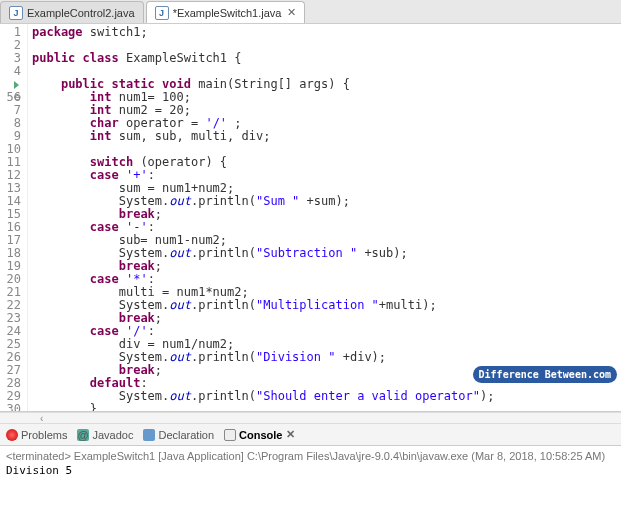 This screenshot has height=511, width=621. What do you see at coordinates (324, 396) in the screenshot?
I see `code-line: System.out.println("Should enter a valid…` at bounding box center [324, 396].